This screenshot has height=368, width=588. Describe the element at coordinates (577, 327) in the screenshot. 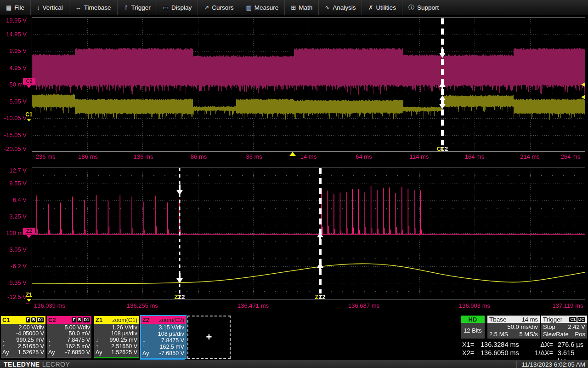

I see `trigger-level: 2.42 V` at that location.